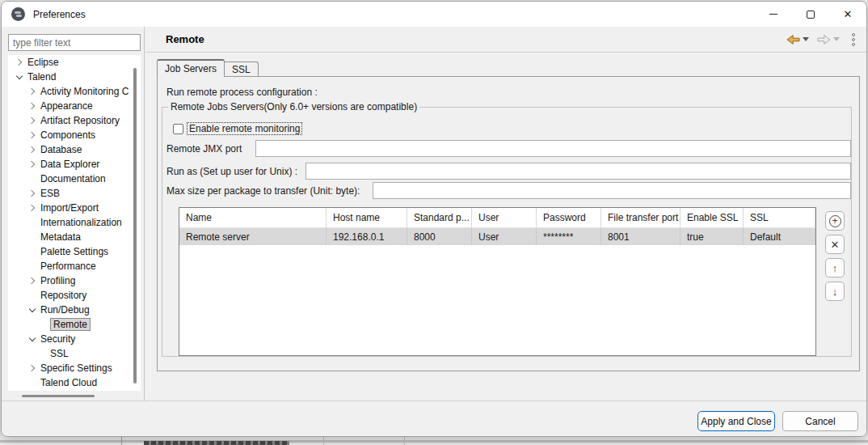 Image resolution: width=868 pixels, height=445 pixels. What do you see at coordinates (74, 106) in the screenshot?
I see `tree-item-appearance: Appearance` at bounding box center [74, 106].